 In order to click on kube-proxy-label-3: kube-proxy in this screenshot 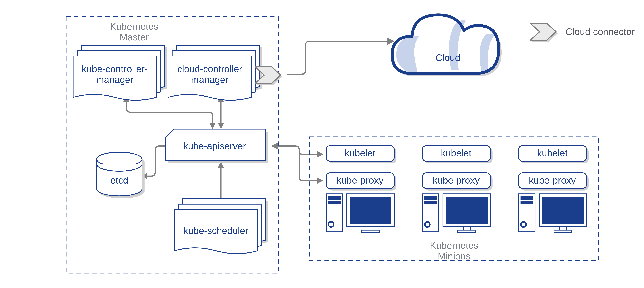, I will do `click(552, 180)`.